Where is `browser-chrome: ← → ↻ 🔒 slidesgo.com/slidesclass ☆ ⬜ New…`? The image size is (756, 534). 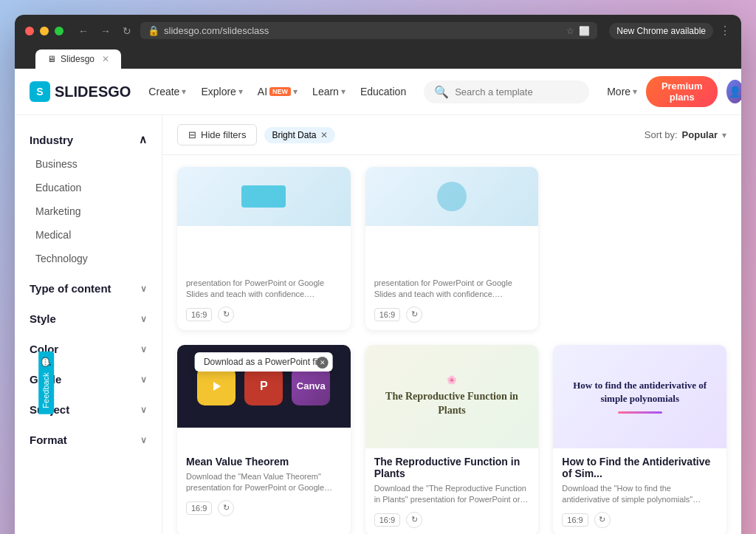
browser-chrome: ← → ↻ 🔒 slidesgo.com/slidesclass ☆ ⬜ New… is located at coordinates (378, 41).